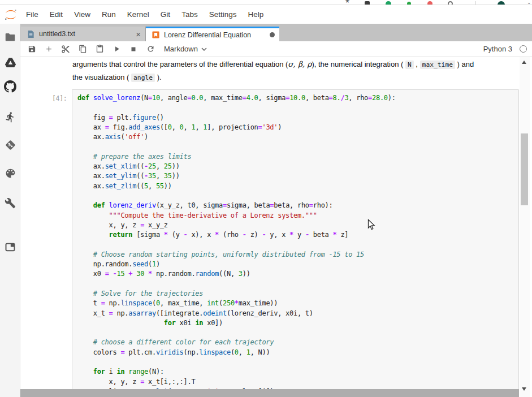  I want to click on code-line: colors = plt.cm.viridis(np.linspace(0, 1…, so click(298, 353).